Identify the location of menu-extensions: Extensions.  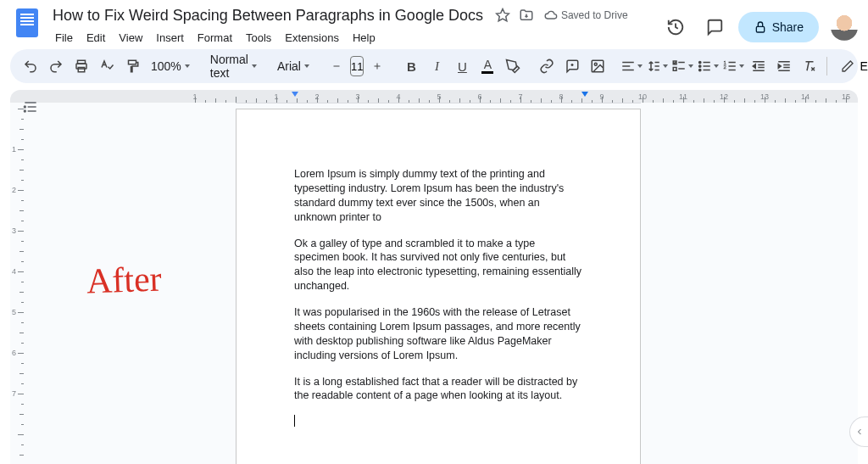
(312, 37).